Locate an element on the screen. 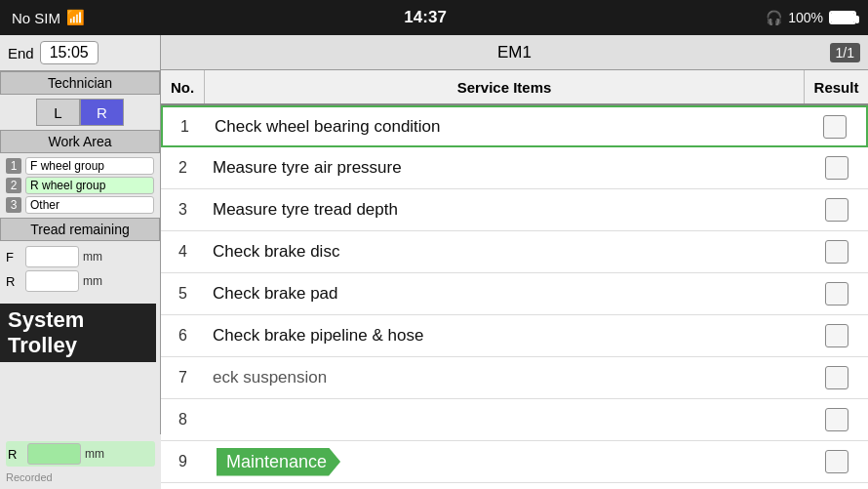 This screenshot has width=868, height=489. technician-header: Technician is located at coordinates (80, 83).